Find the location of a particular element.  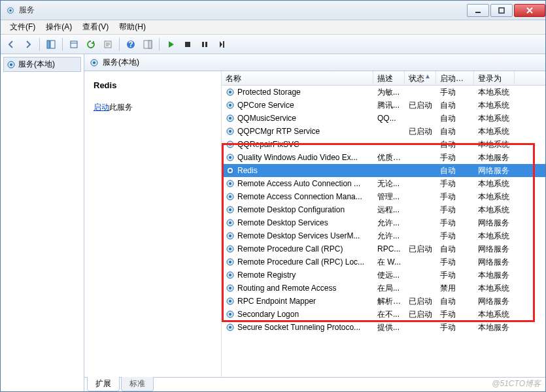

service-startup: 手动 is located at coordinates (455, 328).